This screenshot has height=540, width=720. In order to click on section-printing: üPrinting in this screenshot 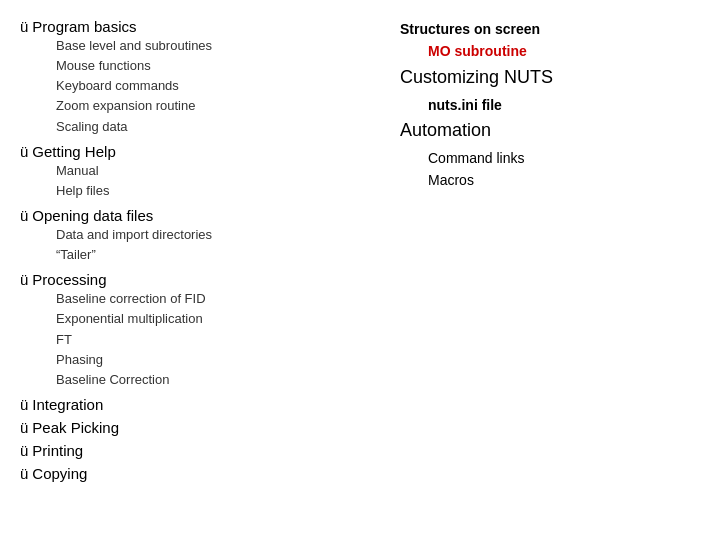, I will do `click(190, 450)`.